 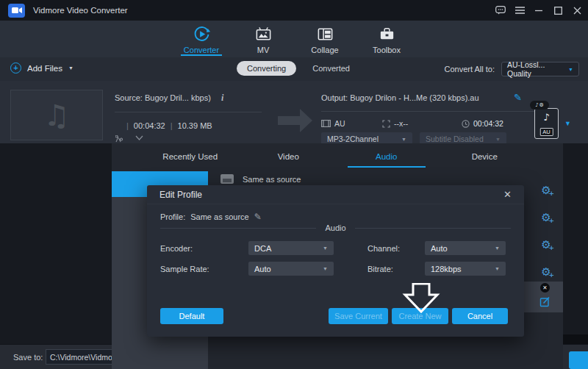 I want to click on cancel-button: Cancel, so click(x=480, y=316).